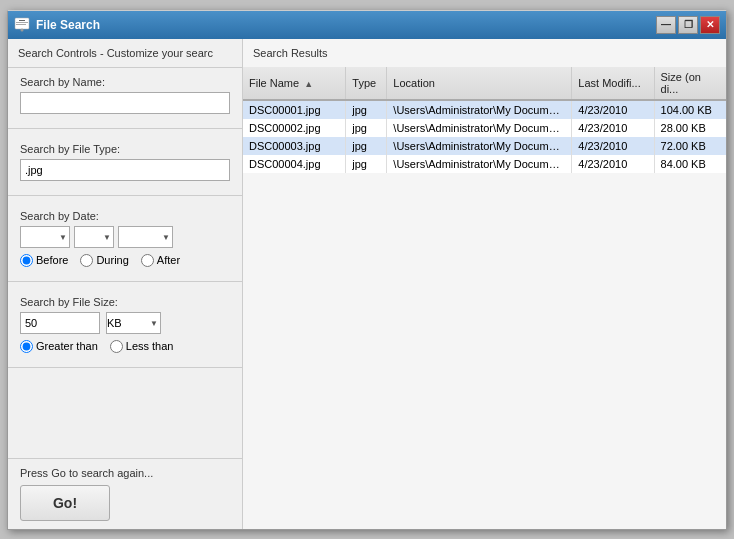 This screenshot has height=539, width=734. Describe the element at coordinates (59, 346) in the screenshot. I see `greater-radio-label: Greater than` at that location.